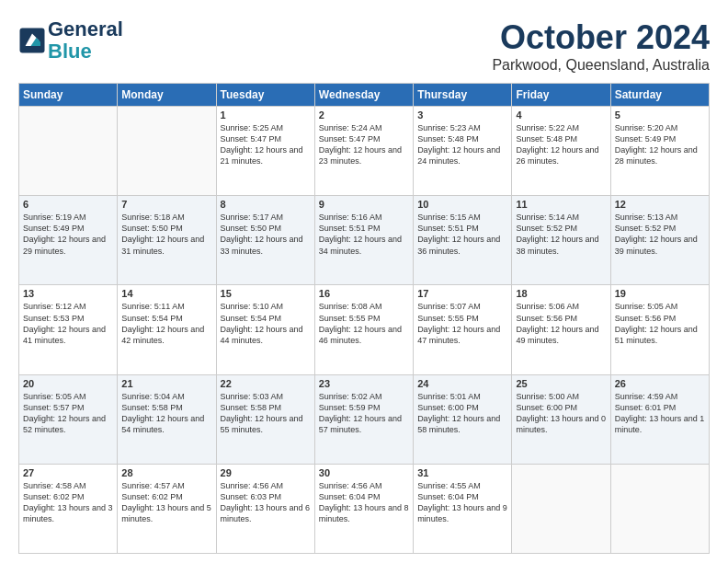 This screenshot has height=563, width=728. Describe the element at coordinates (660, 234) in the screenshot. I see `day-info: Sunrise: 5:13 AM Sunset: 5:52 PM Dayligh…` at that location.